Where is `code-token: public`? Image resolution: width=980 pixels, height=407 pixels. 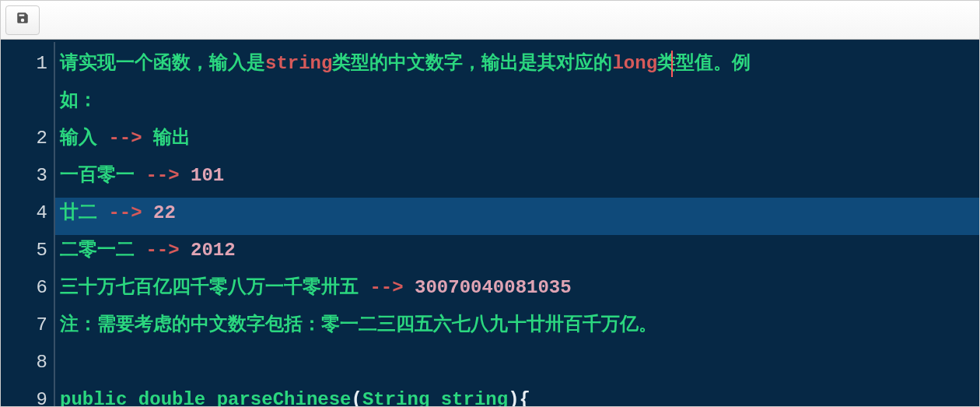
code-token: public is located at coordinates (93, 398).